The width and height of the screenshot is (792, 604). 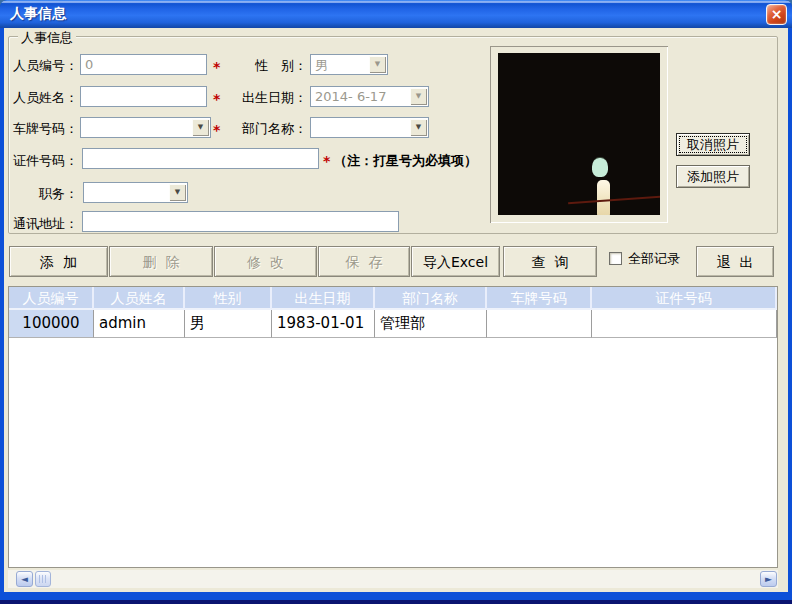 I want to click on cell-dept: 管理部, so click(x=431, y=324).